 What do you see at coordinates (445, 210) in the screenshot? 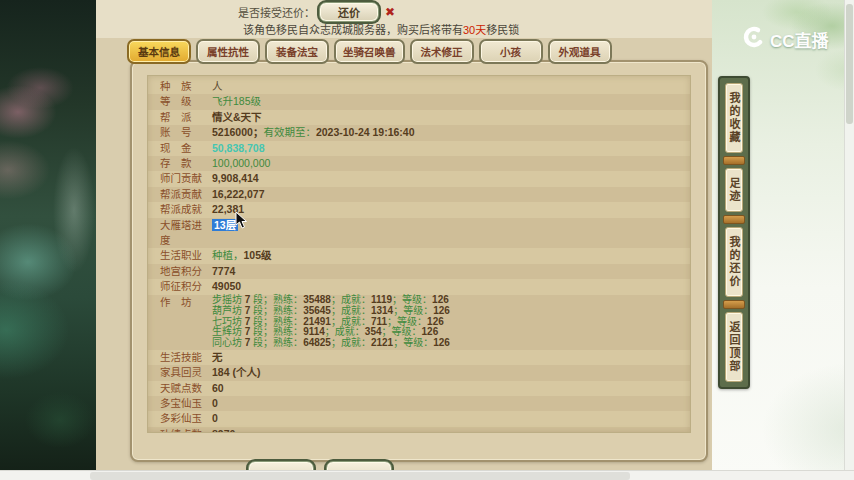
I see `row-value: 22,381` at bounding box center [445, 210].